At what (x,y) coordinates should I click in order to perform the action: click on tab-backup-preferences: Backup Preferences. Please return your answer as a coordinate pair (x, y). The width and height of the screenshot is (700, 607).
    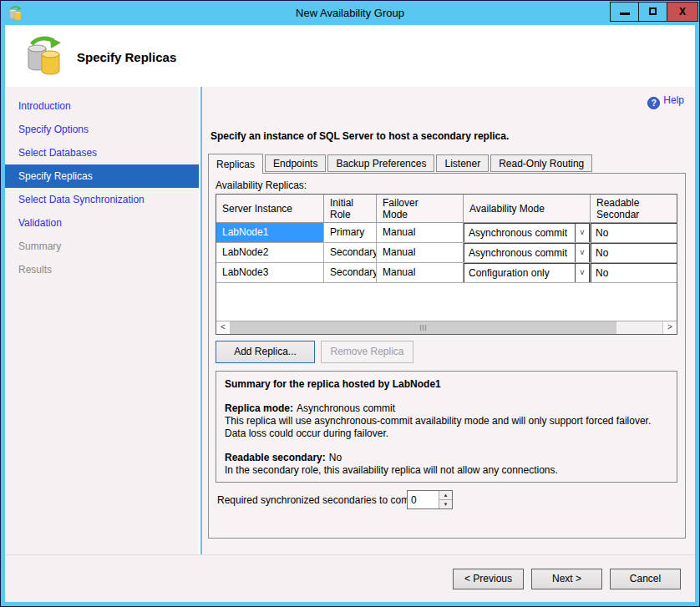
    Looking at the image, I should click on (381, 164).